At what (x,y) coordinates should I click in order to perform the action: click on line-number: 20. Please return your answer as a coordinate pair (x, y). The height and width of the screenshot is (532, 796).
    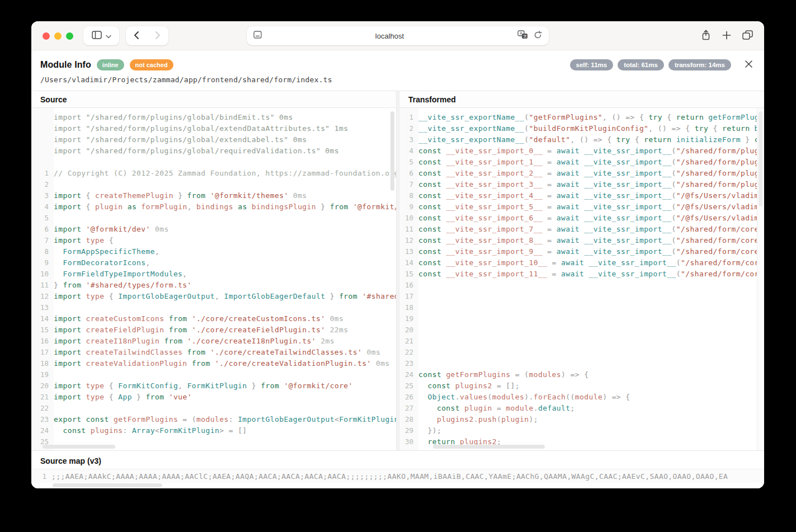
    Looking at the image, I should click on (43, 386).